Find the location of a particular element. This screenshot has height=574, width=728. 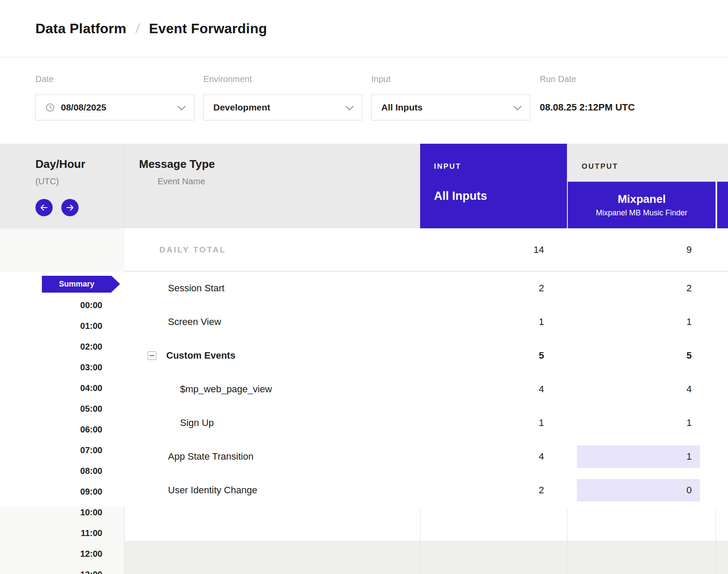

day-navigation is located at coordinates (57, 208).